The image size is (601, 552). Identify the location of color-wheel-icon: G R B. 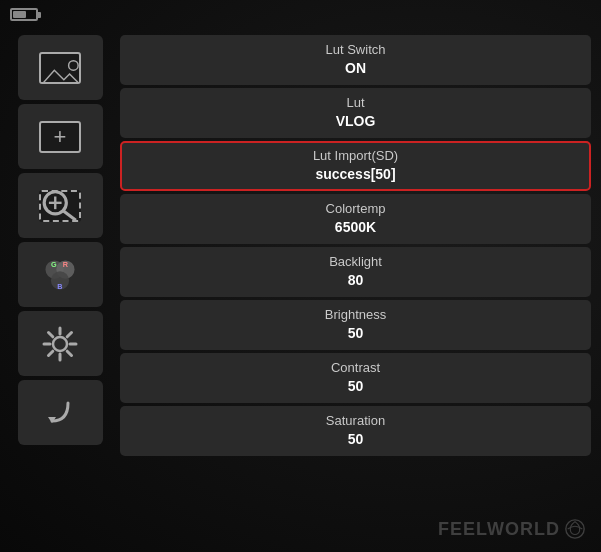
(60, 275).